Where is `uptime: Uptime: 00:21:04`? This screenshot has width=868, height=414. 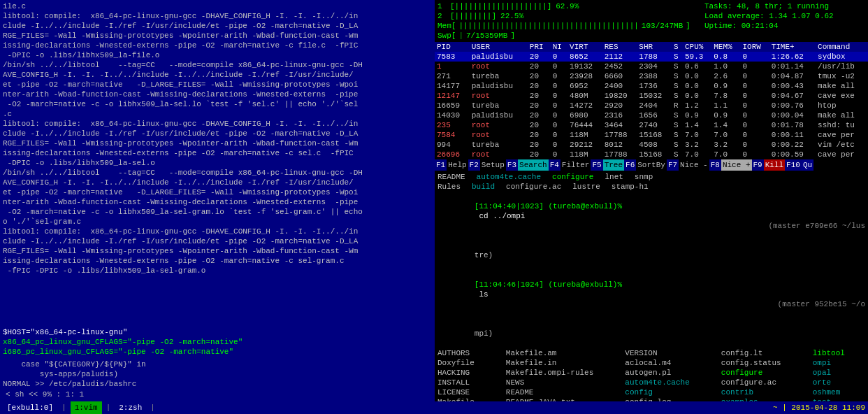
uptime: Uptime: 00:21:04 is located at coordinates (785, 26).